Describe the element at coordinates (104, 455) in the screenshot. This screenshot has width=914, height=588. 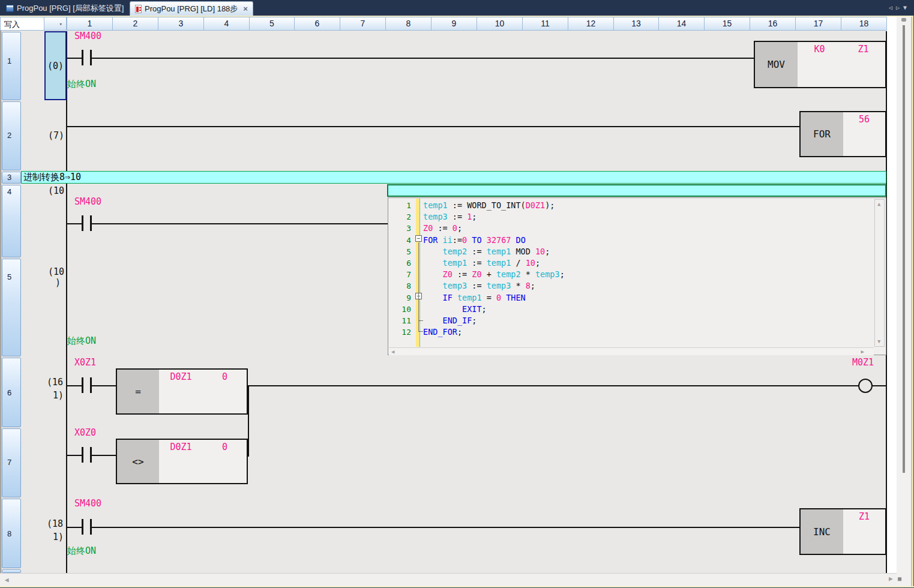
I see `rung7-wire` at that location.